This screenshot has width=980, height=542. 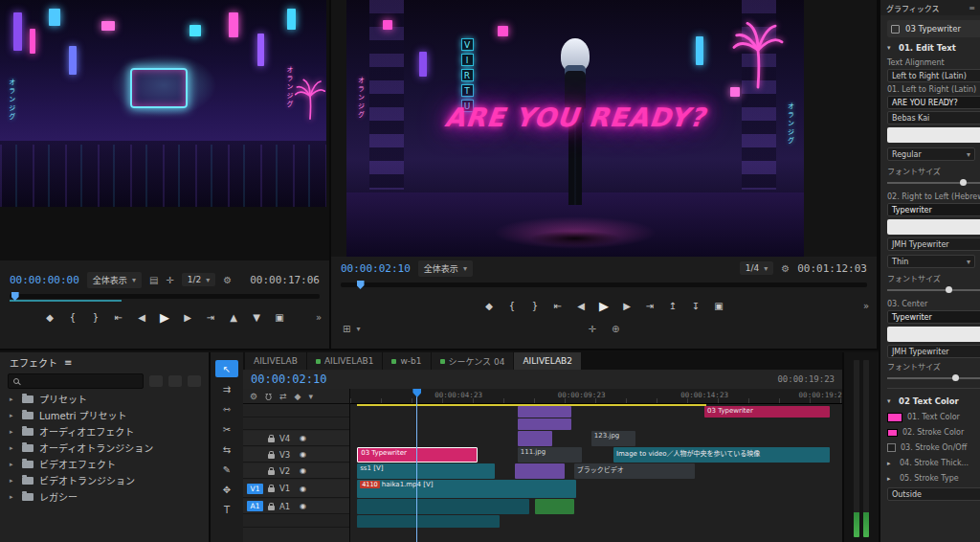 What do you see at coordinates (547, 361) in the screenshot?
I see `sequence-tab-active: AILIVELAB2` at bounding box center [547, 361].